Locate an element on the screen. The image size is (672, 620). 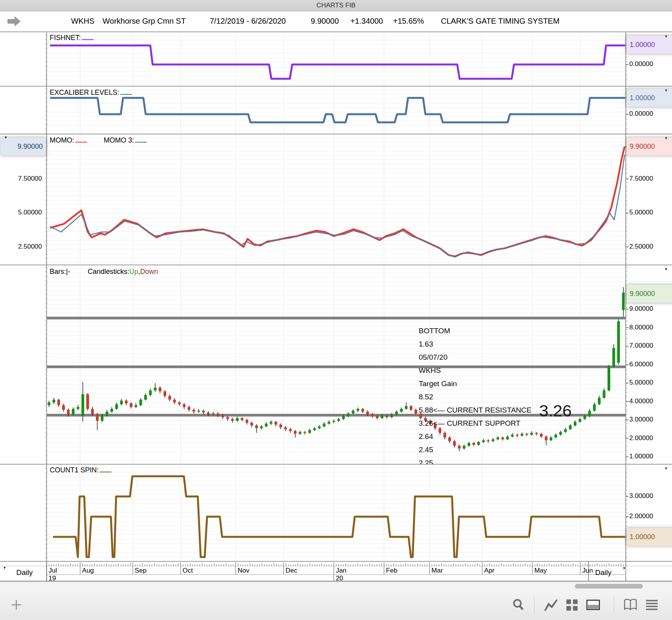
layout-panel-icon is located at coordinates (593, 605).